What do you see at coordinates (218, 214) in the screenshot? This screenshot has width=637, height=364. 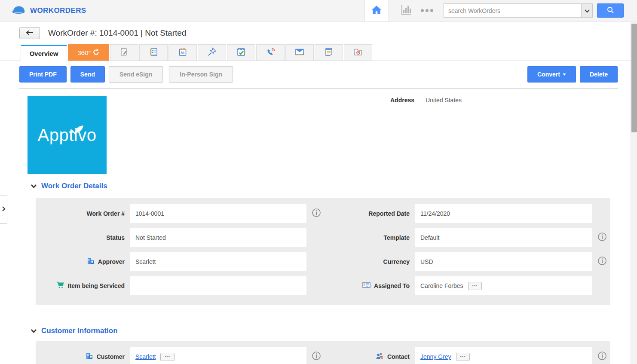 I see `work-order-number-value: 1014-0001` at bounding box center [218, 214].